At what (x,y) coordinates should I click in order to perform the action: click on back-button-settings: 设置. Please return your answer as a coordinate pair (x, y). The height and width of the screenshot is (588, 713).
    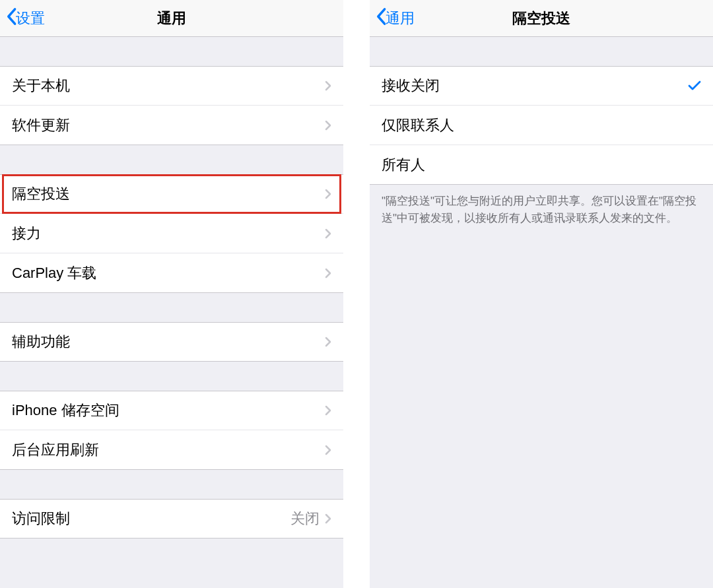
    Looking at the image, I should click on (25, 18).